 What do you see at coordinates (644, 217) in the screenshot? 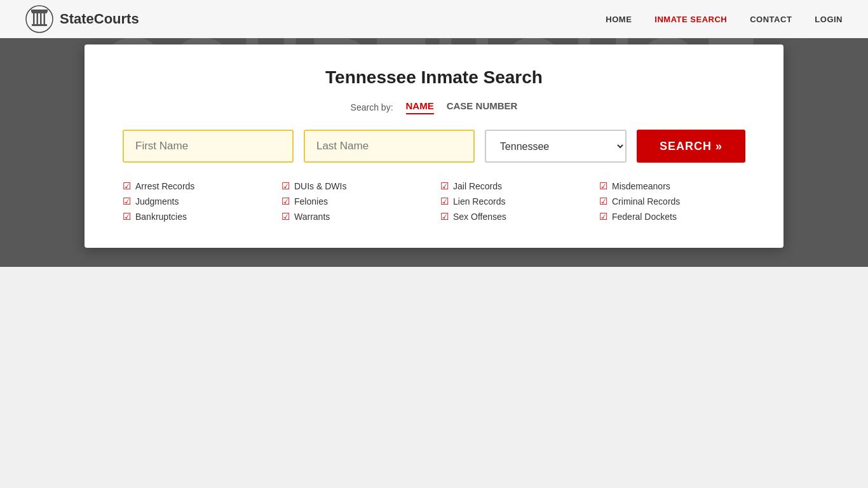
I see `checkbox-label-federal: Federal Dockets` at bounding box center [644, 217].